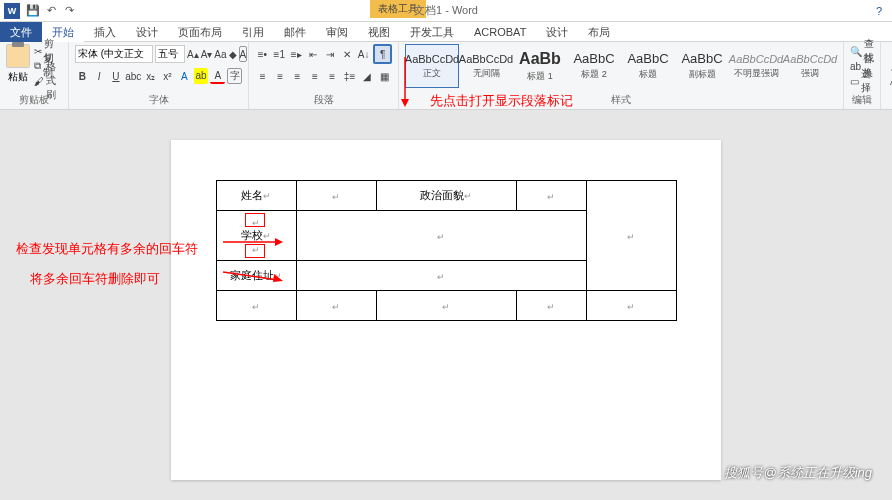  I want to click on tab-acrobat: ACROBAT, so click(500, 32).